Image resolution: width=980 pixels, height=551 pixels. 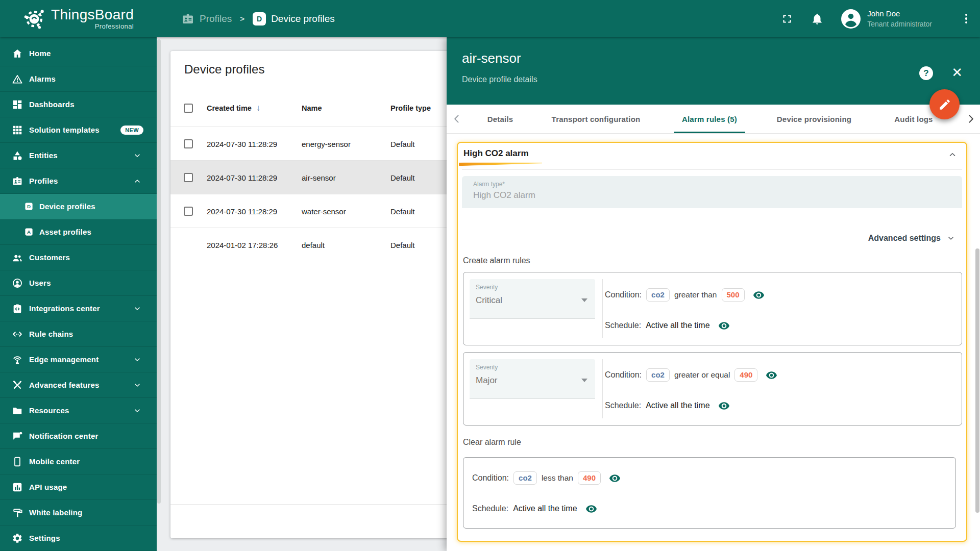 What do you see at coordinates (489, 300) in the screenshot?
I see `severity-value: Critical` at bounding box center [489, 300].